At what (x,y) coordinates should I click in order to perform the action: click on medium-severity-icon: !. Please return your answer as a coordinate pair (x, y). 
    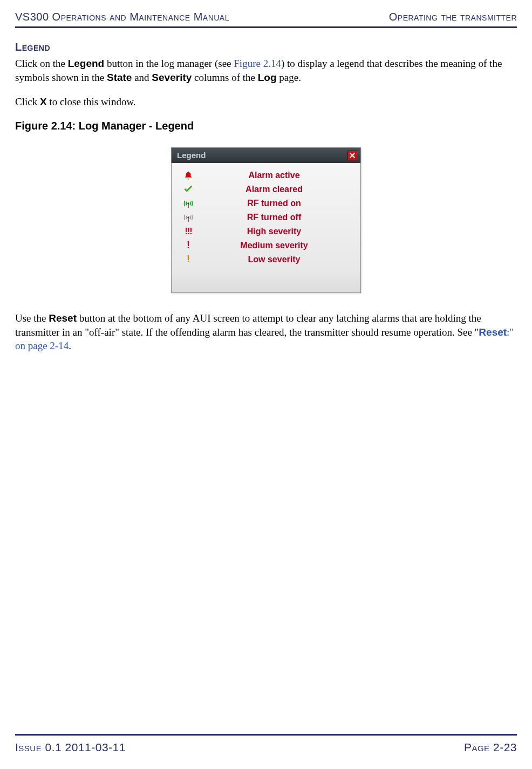
    Looking at the image, I should click on (188, 246).